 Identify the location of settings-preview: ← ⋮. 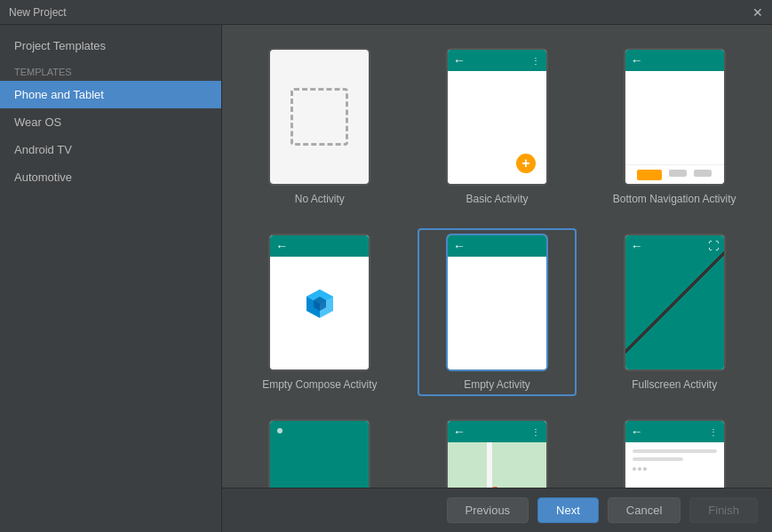
(675, 453).